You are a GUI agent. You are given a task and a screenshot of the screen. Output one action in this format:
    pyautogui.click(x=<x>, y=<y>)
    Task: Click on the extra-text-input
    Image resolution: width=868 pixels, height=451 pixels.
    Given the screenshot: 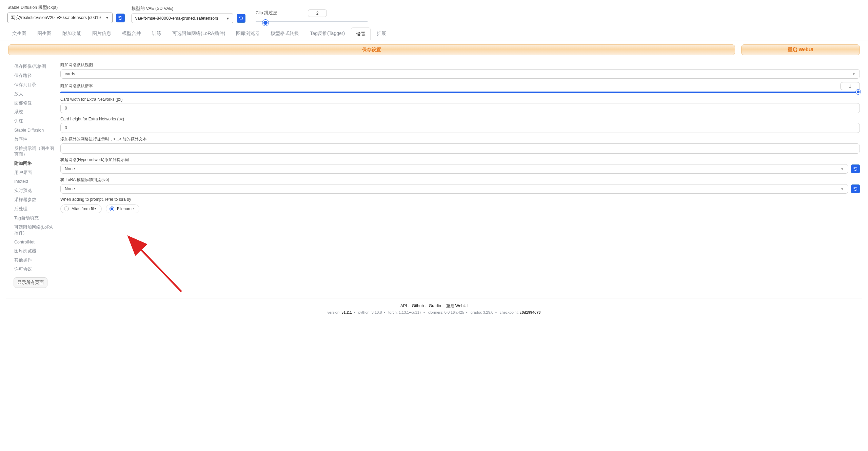 What is the action you would take?
    pyautogui.click(x=460, y=149)
    